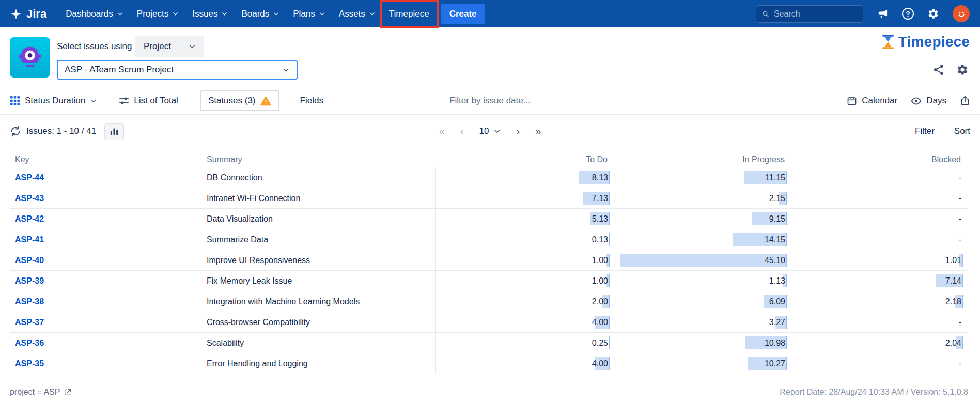 The image size is (980, 401). Describe the element at coordinates (462, 131) in the screenshot. I see `prev-page-button: ‹` at that location.